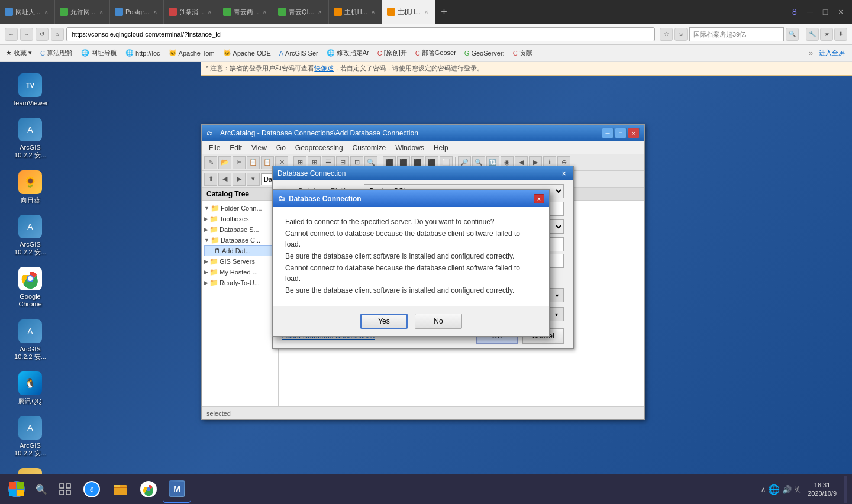 This screenshot has height=504, width=852. I want to click on taskbar-ie: e, so click(92, 489).